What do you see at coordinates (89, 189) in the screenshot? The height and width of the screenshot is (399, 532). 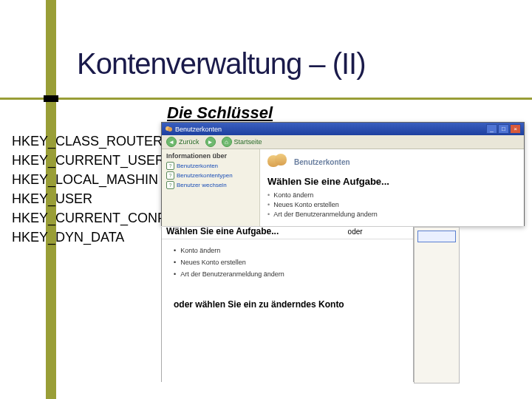 I see `registry-keys-list: HKEY_CLASS_ROUTER HKEY_CURRENT_USER HKEY…` at bounding box center [89, 189].